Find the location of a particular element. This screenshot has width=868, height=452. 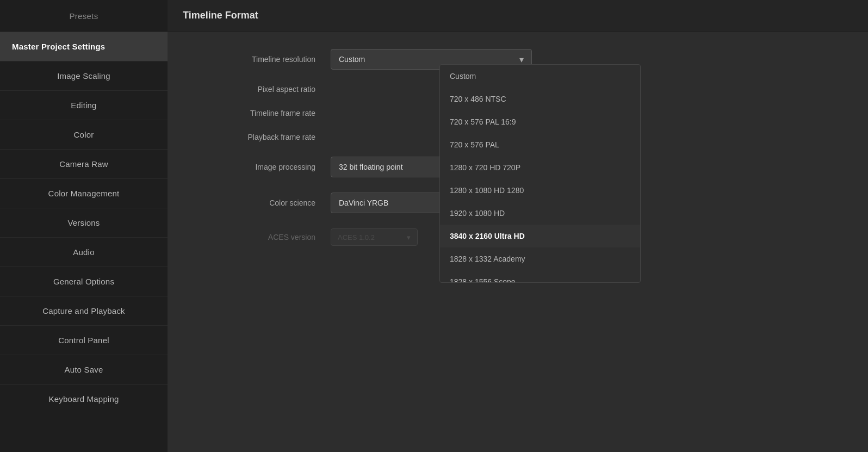

sidebar-item-general-options: General Options is located at coordinates (84, 281).